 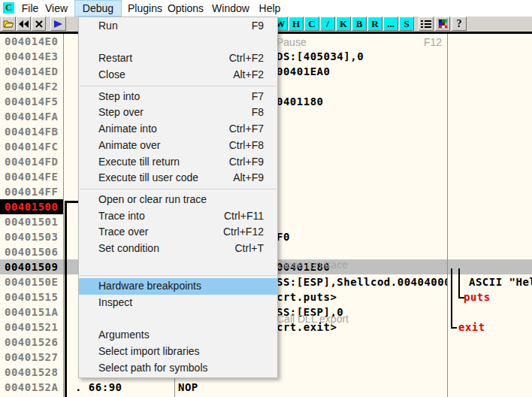 What do you see at coordinates (178, 352) in the screenshot?
I see `menu-item-select-import-libraries: Select import libraries` at bounding box center [178, 352].